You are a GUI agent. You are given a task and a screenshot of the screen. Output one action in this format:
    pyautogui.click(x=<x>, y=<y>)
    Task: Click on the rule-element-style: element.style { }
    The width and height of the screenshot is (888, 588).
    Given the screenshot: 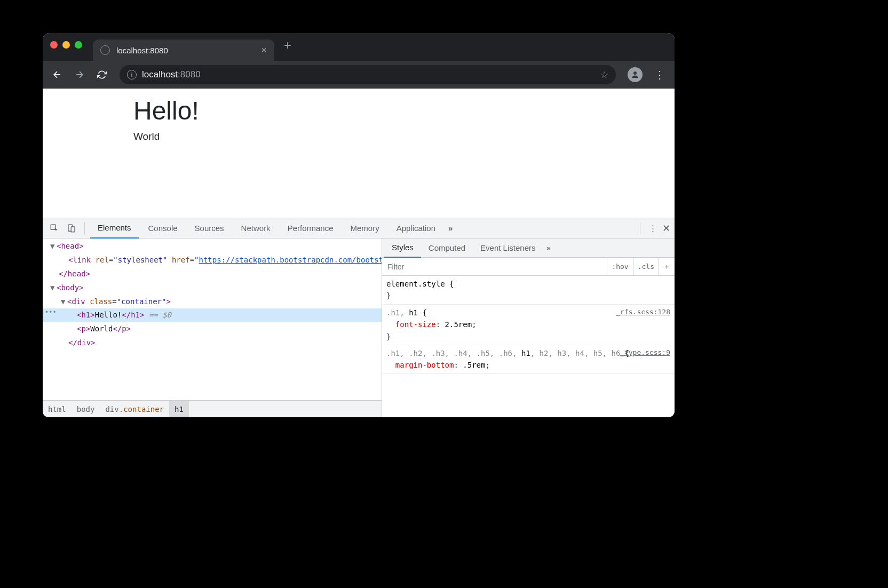 What is the action you would take?
    pyautogui.click(x=528, y=290)
    